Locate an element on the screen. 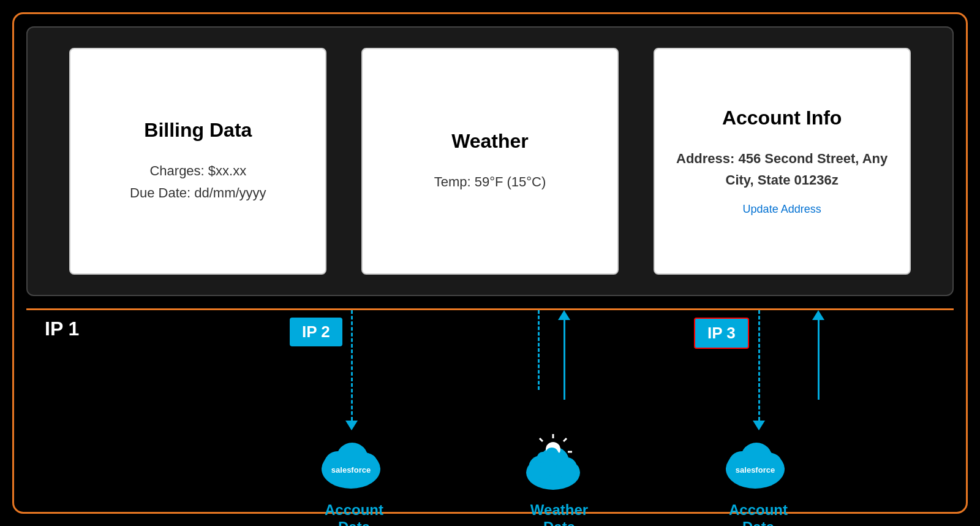 This screenshot has width=980, height=526. account-title: Account Info is located at coordinates (782, 118).